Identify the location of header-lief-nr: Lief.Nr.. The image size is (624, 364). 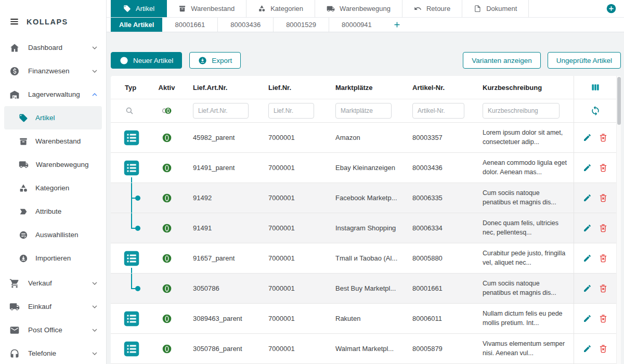
(295, 87).